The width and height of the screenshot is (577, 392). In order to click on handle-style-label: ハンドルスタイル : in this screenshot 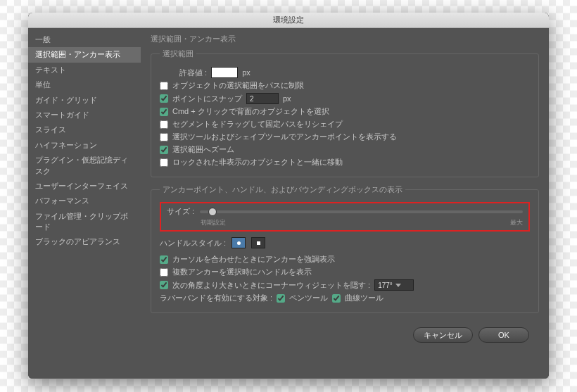, I will do `click(193, 244)`.